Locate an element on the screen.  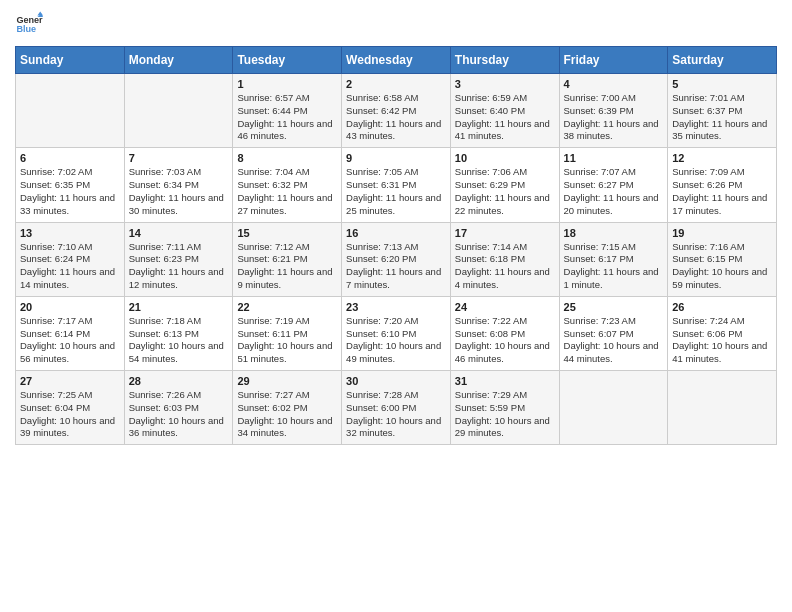
calendar-cell: 24Sunrise: 7:22 AMSunset: 6:08 PMDayligh… is located at coordinates (504, 333).